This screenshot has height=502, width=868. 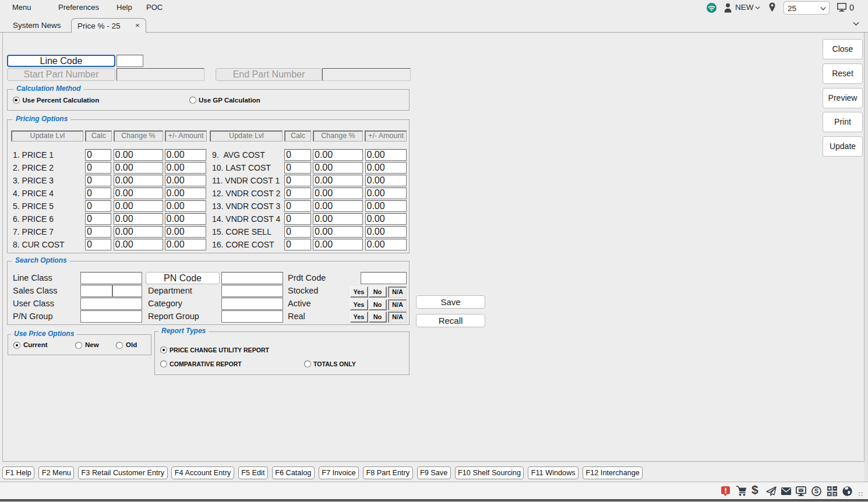 What do you see at coordinates (817, 491) in the screenshot?
I see `svg-text: S` at bounding box center [817, 491].